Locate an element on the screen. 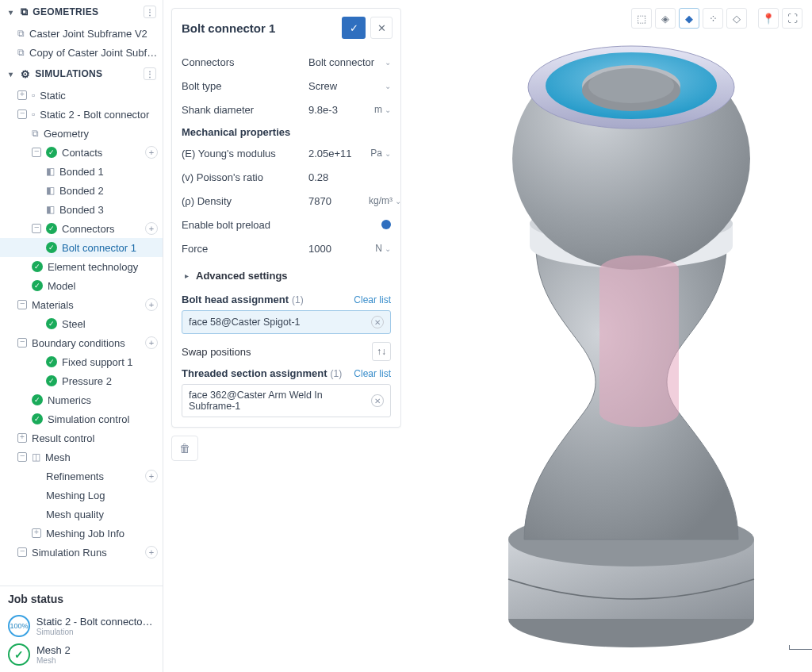 Image resolution: width=812 pixels, height=672 pixels. tree-item-geometry: ⧉ Geometry is located at coordinates (81, 133).